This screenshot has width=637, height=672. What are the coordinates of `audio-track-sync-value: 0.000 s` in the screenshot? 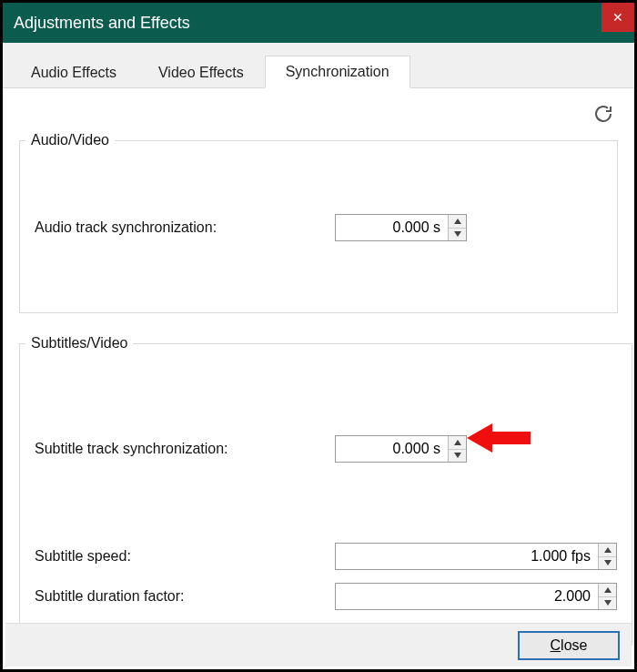 It's located at (391, 228).